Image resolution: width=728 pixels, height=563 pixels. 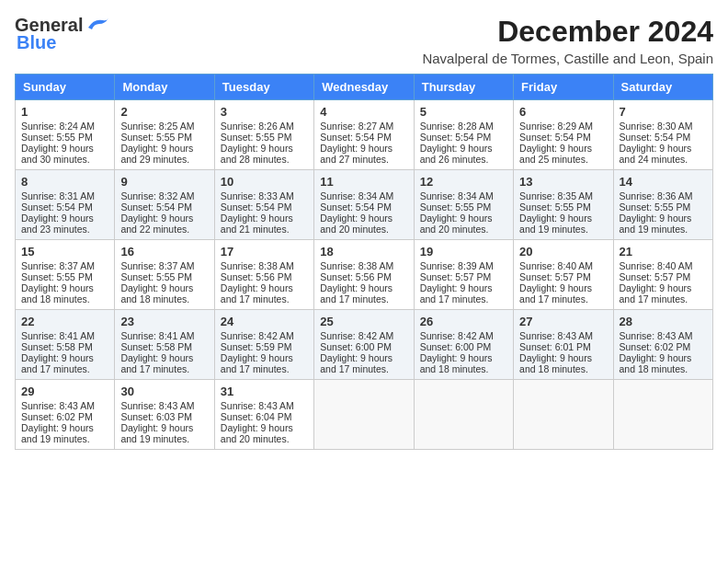 What do you see at coordinates (463, 135) in the screenshot?
I see `calendar-cell: 5Sunrise: 8:28 AMSunset: 5:54 PMDaylight…` at bounding box center [463, 135].